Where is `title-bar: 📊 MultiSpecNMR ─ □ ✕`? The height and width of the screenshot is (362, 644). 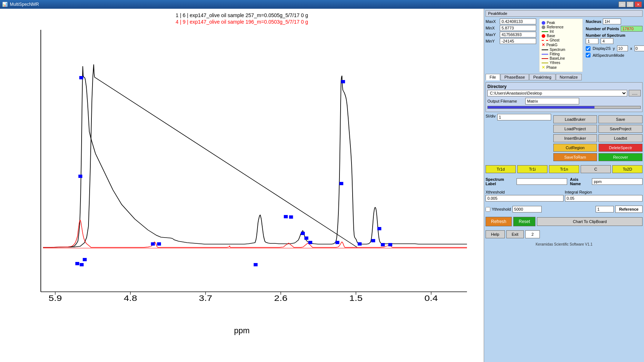
title-bar: 📊 MultiSpecNMR ─ □ ✕ is located at coordinates (322, 4).